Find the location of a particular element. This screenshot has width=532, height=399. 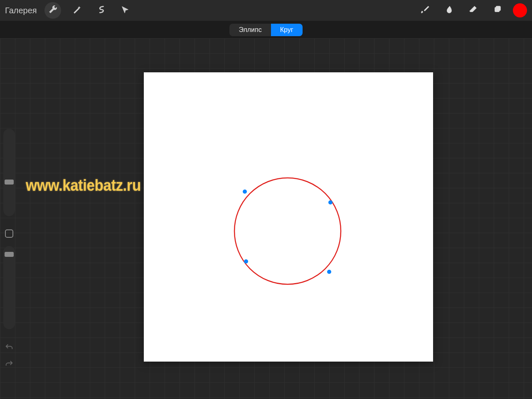

undo-button is located at coordinates (9, 348).